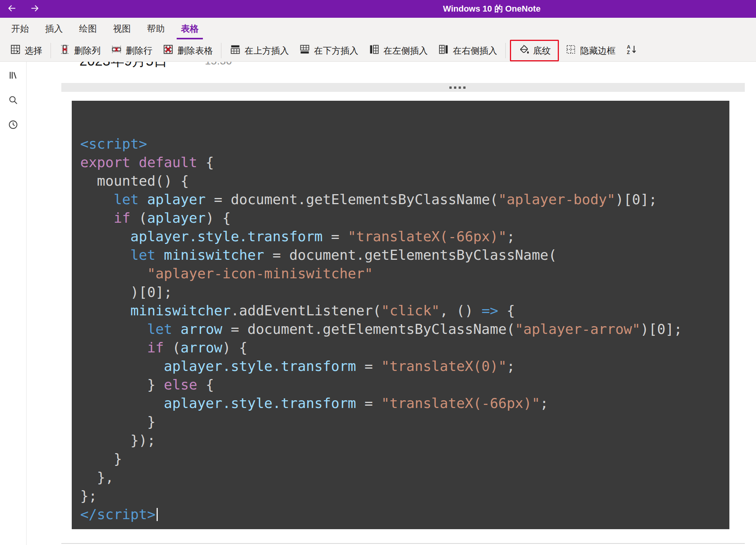 This screenshot has width=756, height=545. Describe the element at coordinates (97, 477) in the screenshot. I see `code-token: },` at that location.